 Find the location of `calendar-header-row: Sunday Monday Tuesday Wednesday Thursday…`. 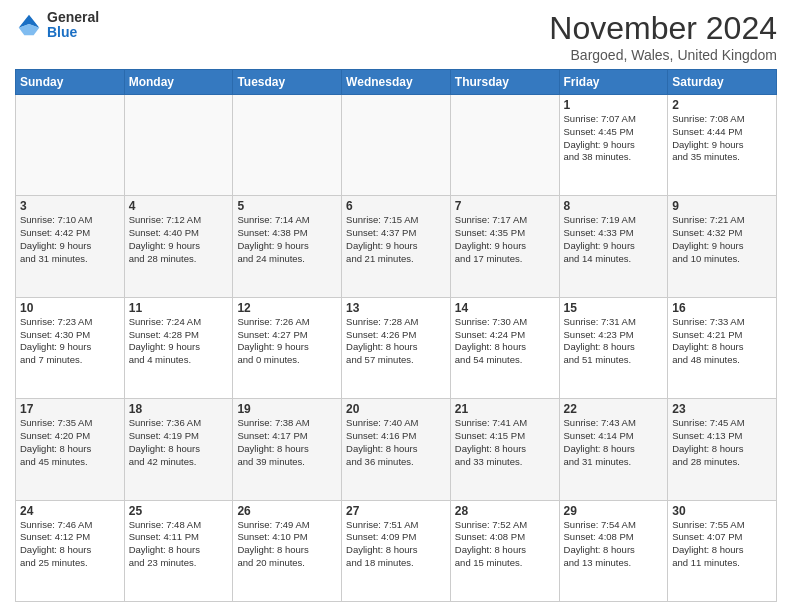

calendar-header-row: Sunday Monday Tuesday Wednesday Thursday… is located at coordinates (396, 82).